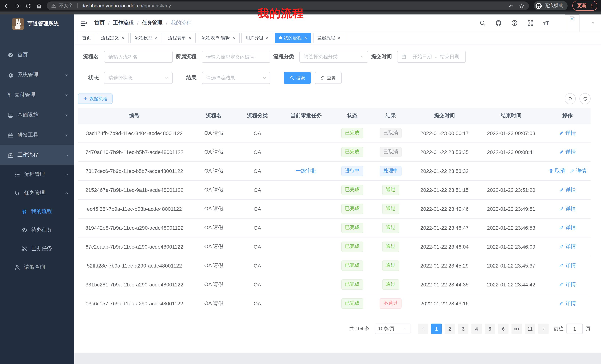 This screenshot has width=601, height=364. I want to click on page-button-5: 5, so click(490, 329).